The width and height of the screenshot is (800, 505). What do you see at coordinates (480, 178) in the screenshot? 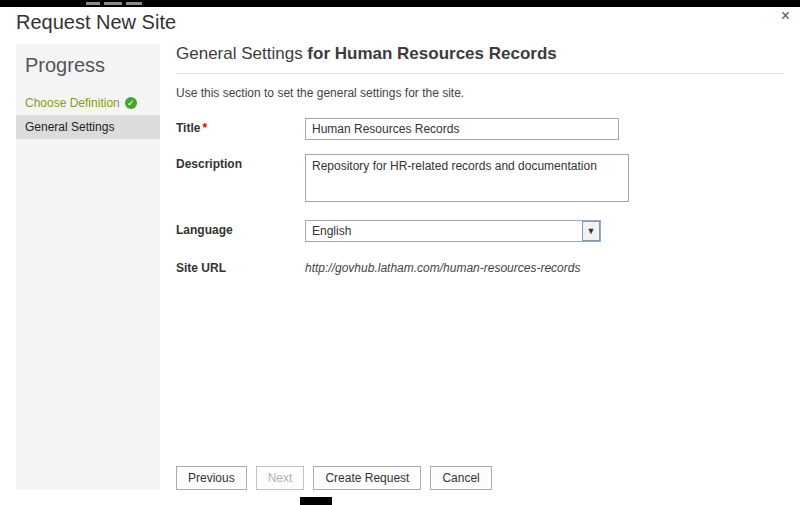
I see `description-row: Description Repository for HR-related re…` at bounding box center [480, 178].